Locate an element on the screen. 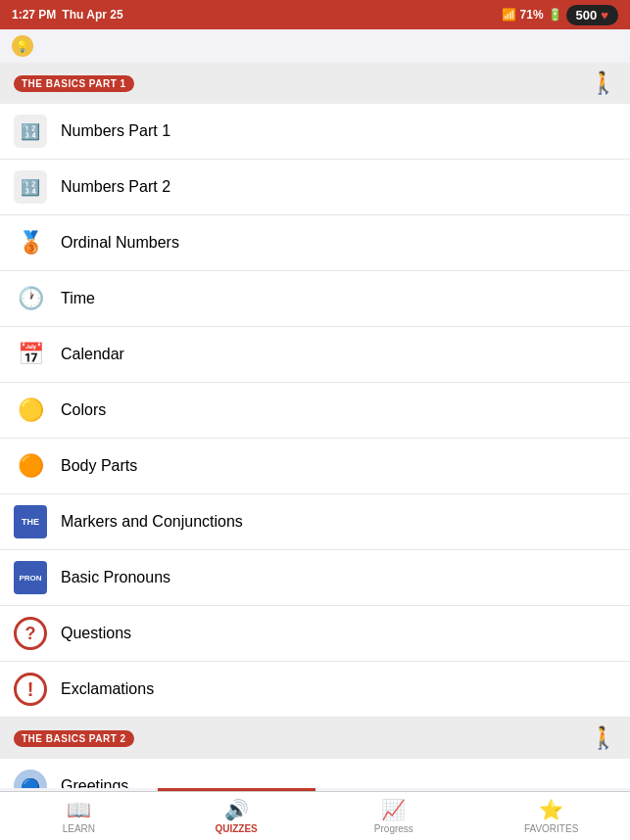  label-num1: Numbers Part 1 is located at coordinates (116, 131).